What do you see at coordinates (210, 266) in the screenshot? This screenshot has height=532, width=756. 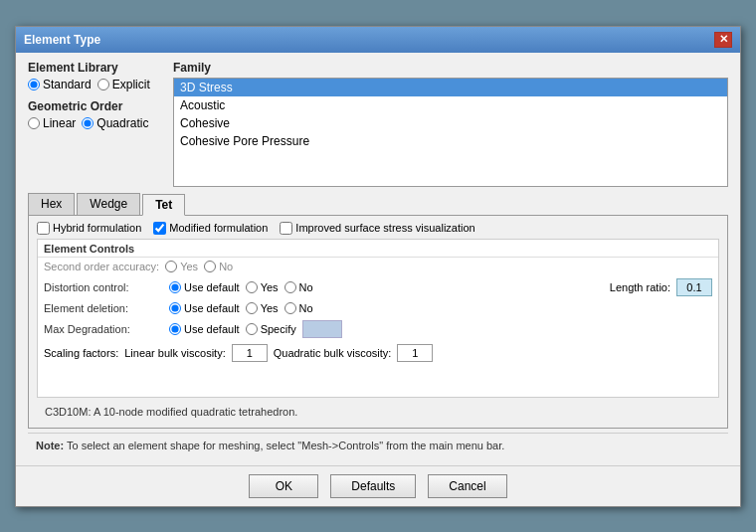 I see `second-order-no-radio` at bounding box center [210, 266].